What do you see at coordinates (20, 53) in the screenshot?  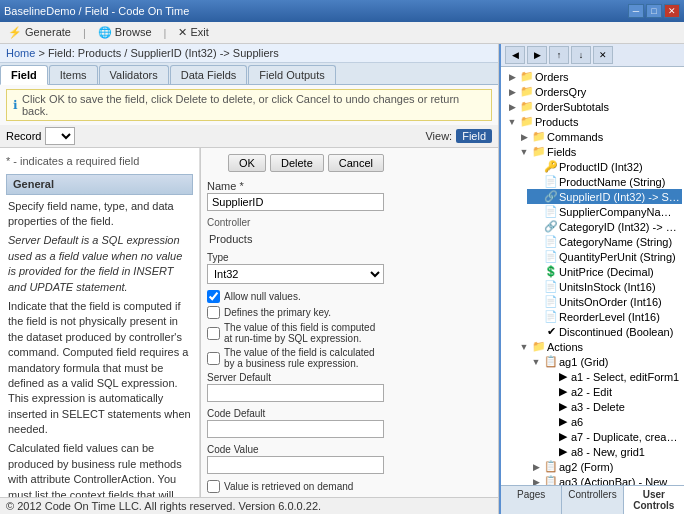 I see `breadcrumb-home: Home` at bounding box center [20, 53].